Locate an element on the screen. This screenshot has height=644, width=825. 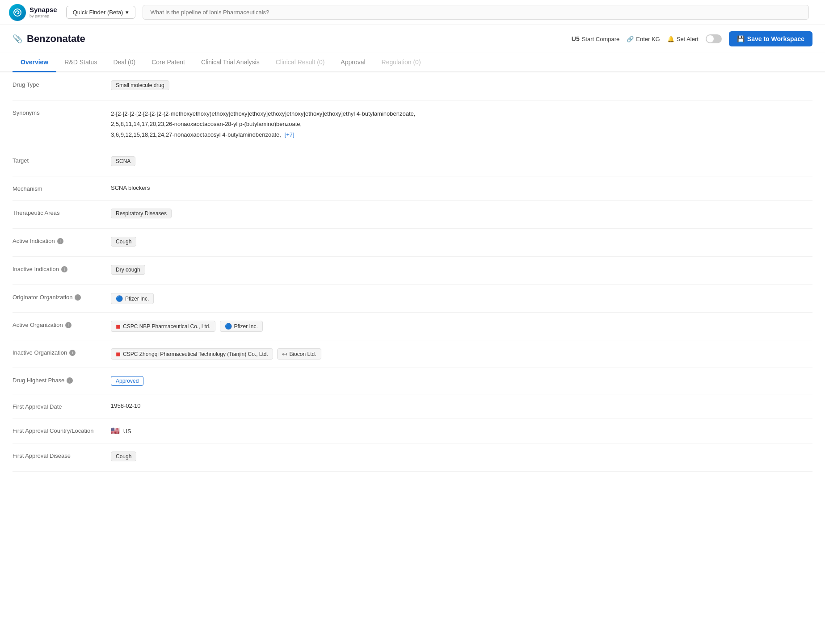
page-title: Benzonatate is located at coordinates (56, 39).